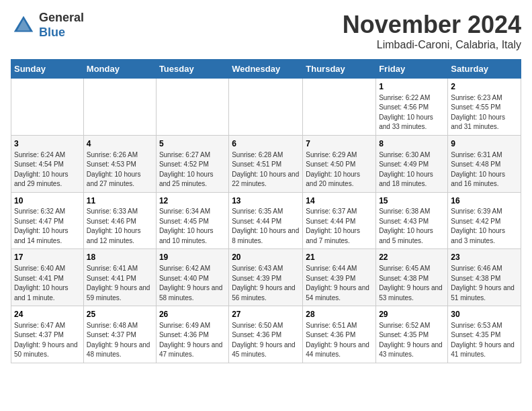  What do you see at coordinates (47, 258) in the screenshot?
I see `day-number: 17` at bounding box center [47, 258].